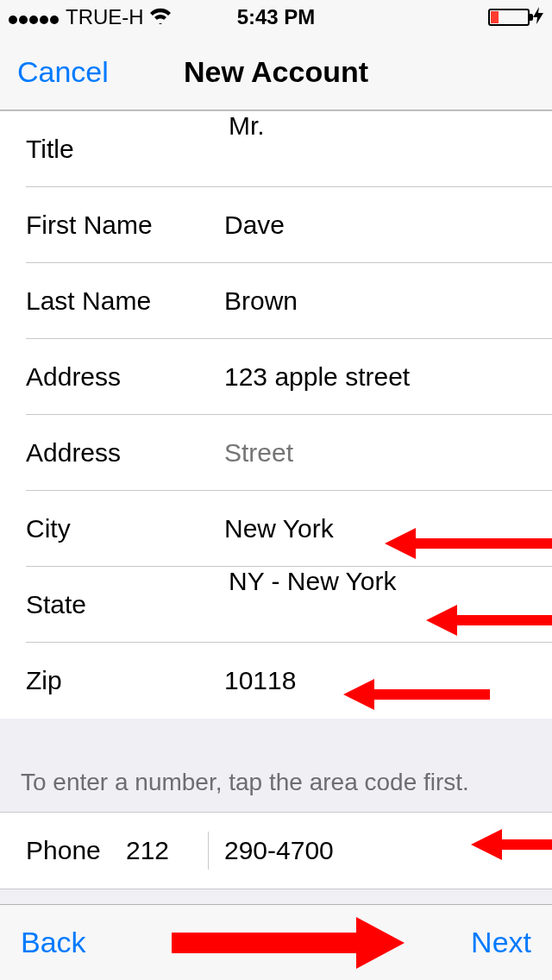 The width and height of the screenshot is (552, 980). I want to click on city-field, so click(388, 529).